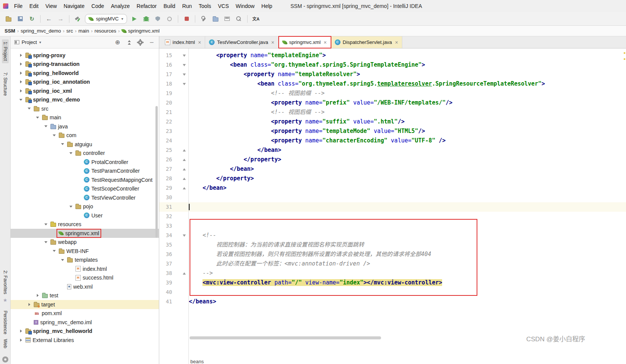 The image size is (626, 364). Describe the element at coordinates (187, 19) in the screenshot. I see `stop-button` at that location.